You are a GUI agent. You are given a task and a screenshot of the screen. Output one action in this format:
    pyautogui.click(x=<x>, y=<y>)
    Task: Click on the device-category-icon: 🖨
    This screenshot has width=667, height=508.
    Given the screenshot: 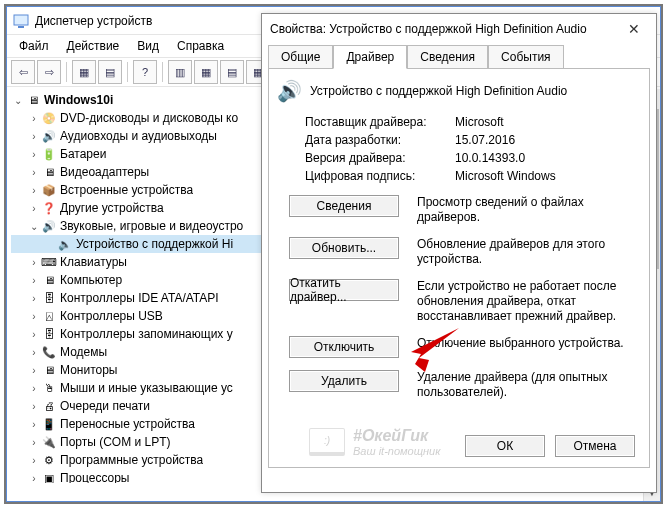 What is the action you would take?
    pyautogui.click(x=49, y=406)
    